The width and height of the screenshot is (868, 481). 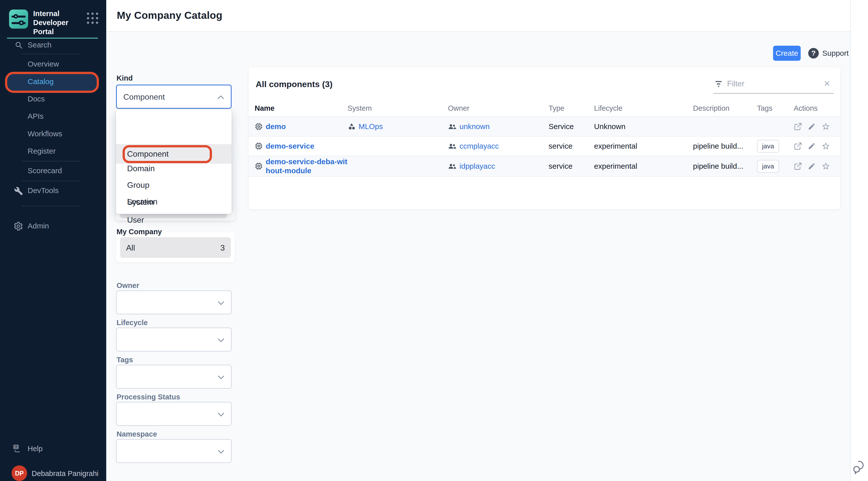 What do you see at coordinates (175, 247) in the screenshot?
I see `my-company-all-row: All 3` at bounding box center [175, 247].